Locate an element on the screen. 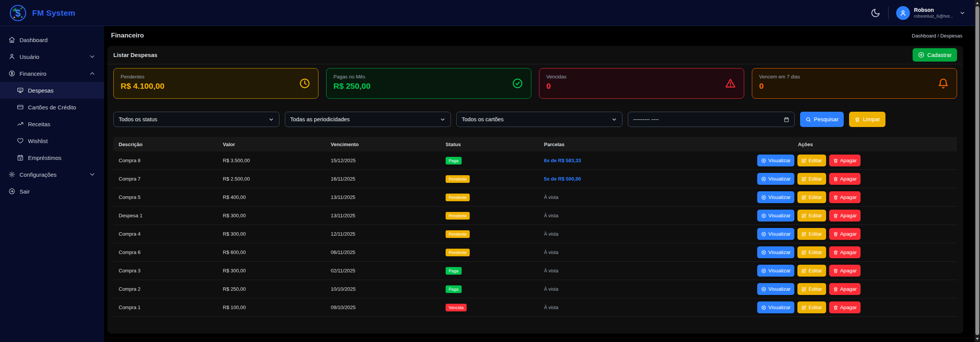 Image resolution: width=980 pixels, height=342 pixels. home-icon is located at coordinates (12, 40).